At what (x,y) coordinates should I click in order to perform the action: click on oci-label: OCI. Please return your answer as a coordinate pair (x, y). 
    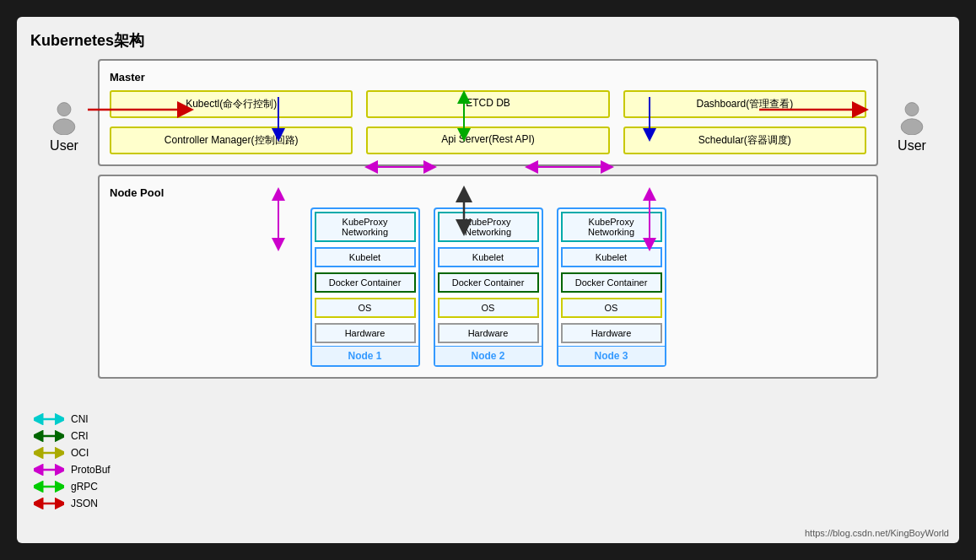
    Looking at the image, I should click on (79, 453).